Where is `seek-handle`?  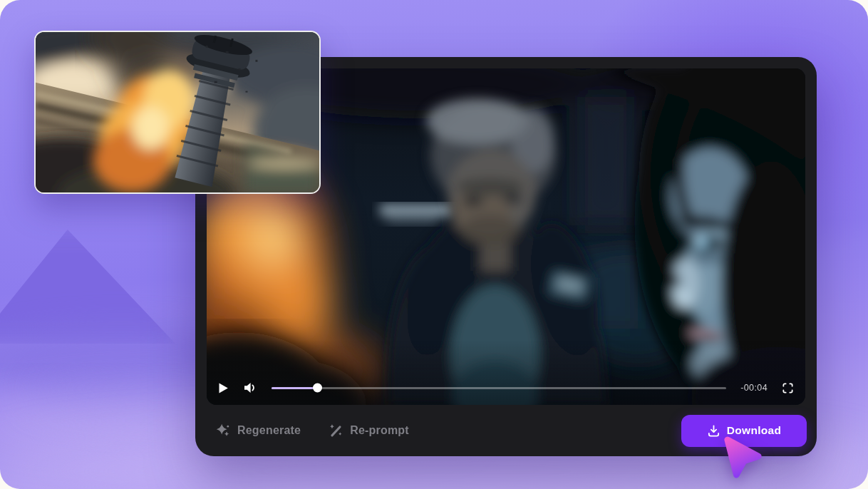 seek-handle is located at coordinates (318, 388).